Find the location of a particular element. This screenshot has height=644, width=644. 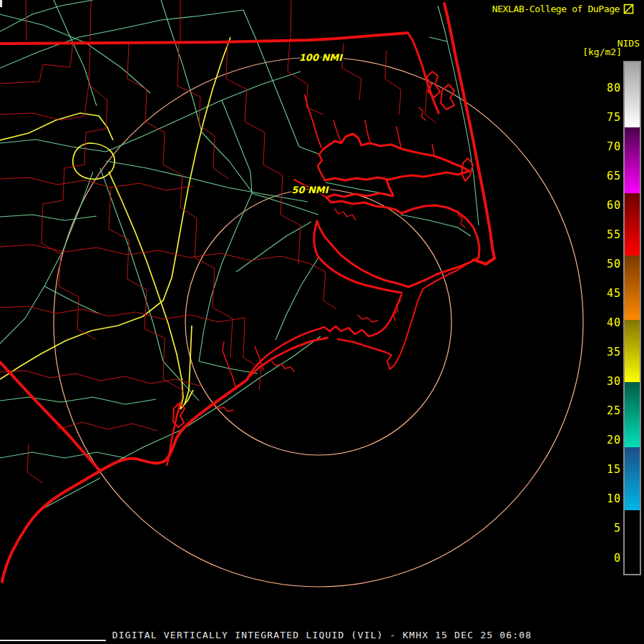

range-ring-label-50nmi: 50 NMI is located at coordinates (311, 190).